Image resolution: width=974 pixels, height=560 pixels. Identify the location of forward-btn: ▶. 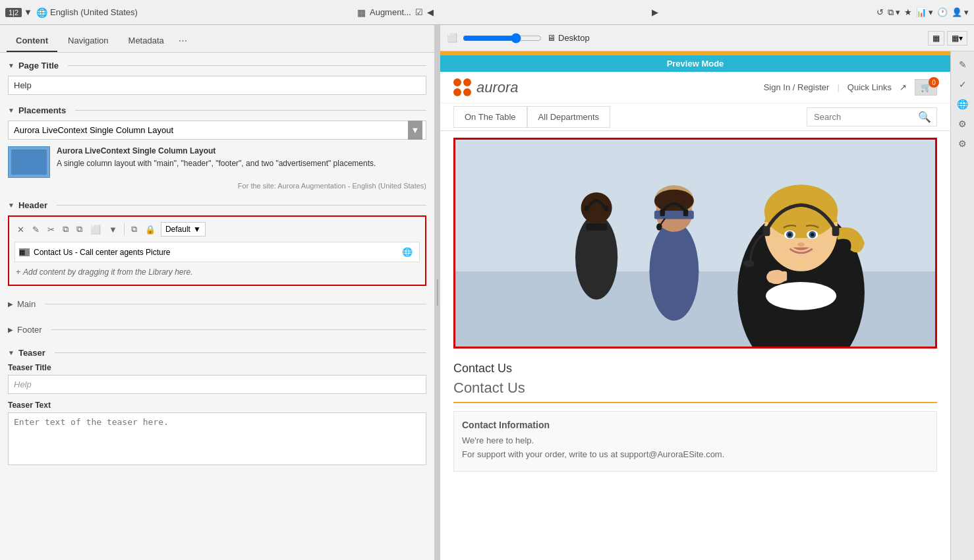
(655, 12).